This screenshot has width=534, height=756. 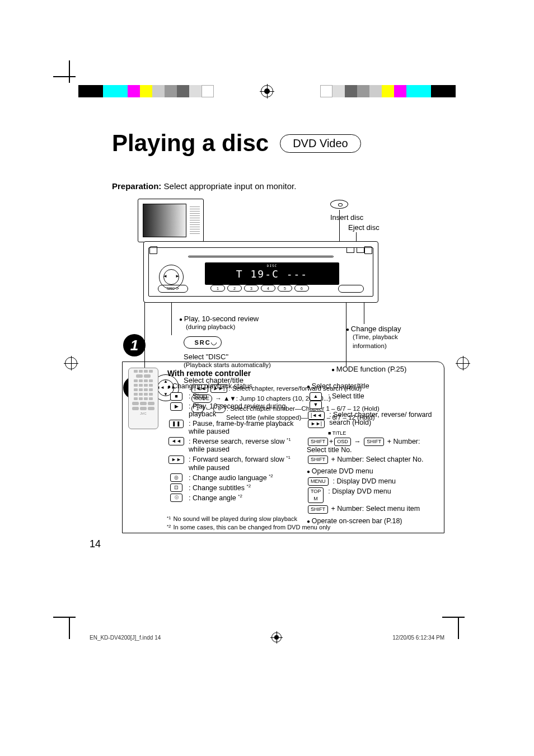 I want to click on footnote-2: In some cases, this can be changed from …, so click(x=252, y=527).